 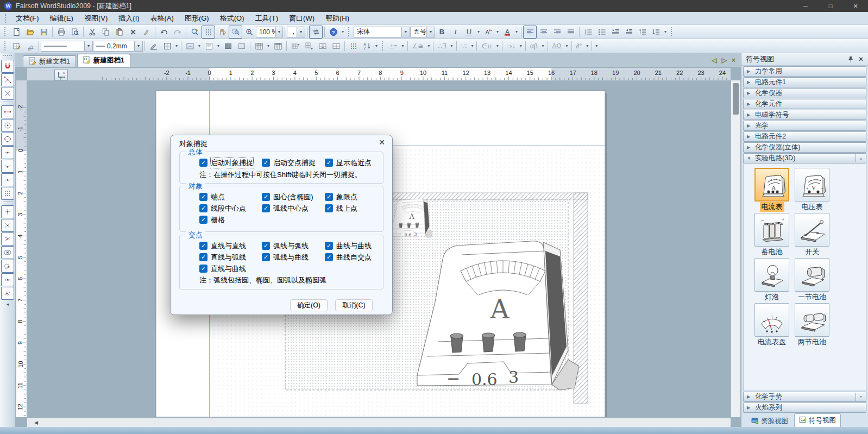 What do you see at coordinates (279, 32) in the screenshot?
I see `zoom-level-combo-dropdown-icon: ▾` at bounding box center [279, 32].